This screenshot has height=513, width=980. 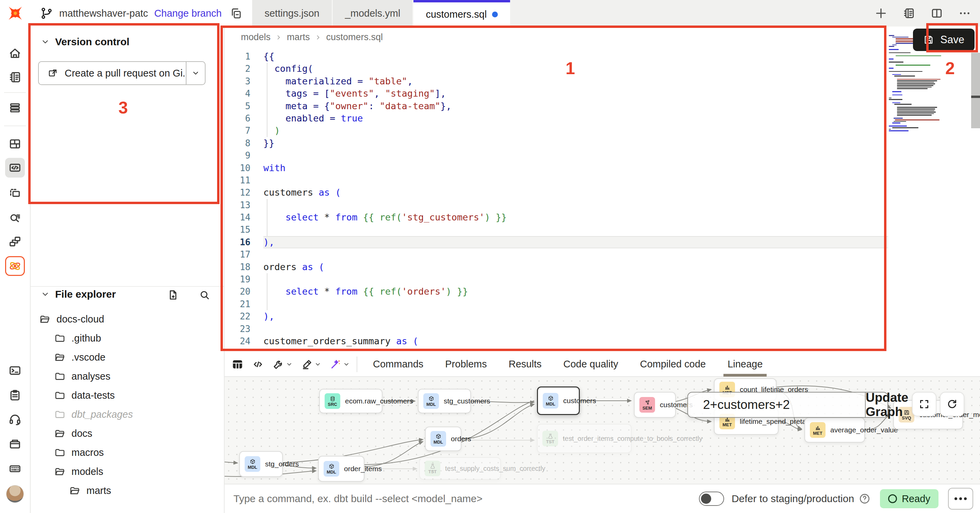 I want to click on lineage-node-stg-orders: MDLstg_orders, so click(x=261, y=464).